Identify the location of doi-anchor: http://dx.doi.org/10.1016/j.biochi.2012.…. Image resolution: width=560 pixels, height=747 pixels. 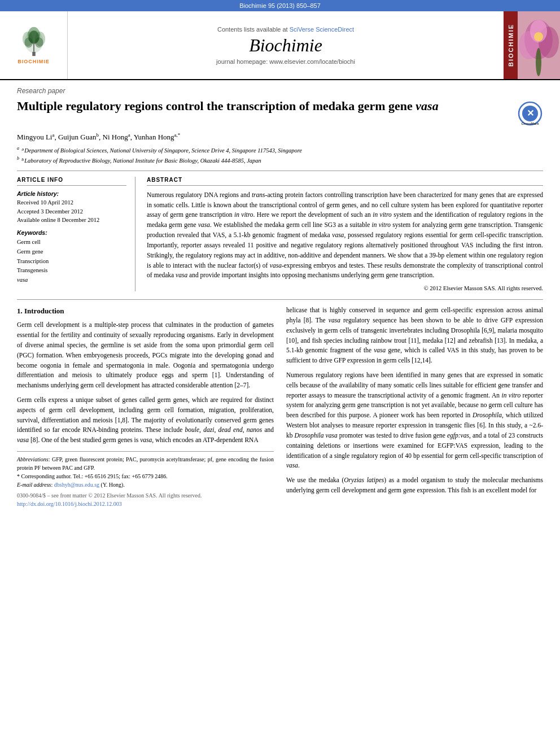
(69, 504).